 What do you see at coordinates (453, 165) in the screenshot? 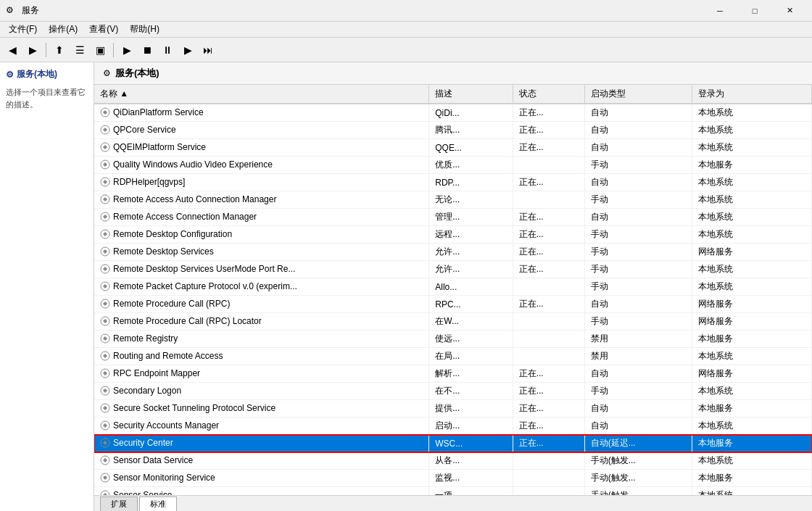
I see `table-row: Quality Windows Audio Video Experience优质…` at bounding box center [453, 165].